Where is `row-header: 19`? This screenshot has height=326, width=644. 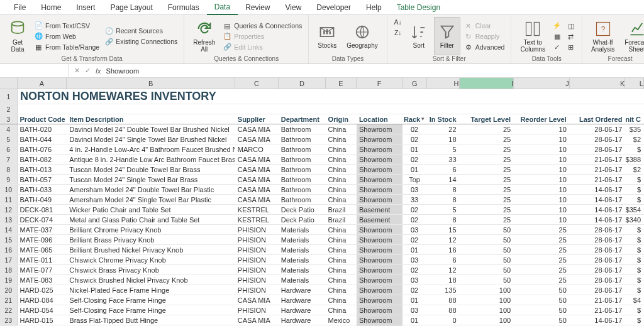
row-header: 19 is located at coordinates (9, 280).